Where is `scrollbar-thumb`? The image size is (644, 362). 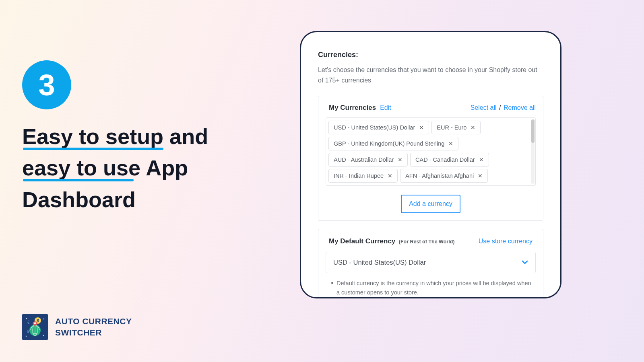 scrollbar-thumb is located at coordinates (533, 131).